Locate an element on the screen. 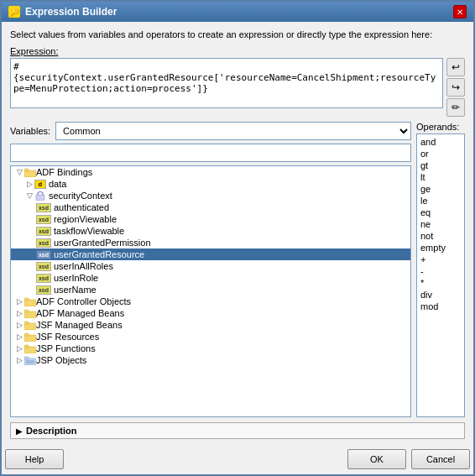 This screenshot has height=476, width=475. user-granted-resource-label: userGrantedResource is located at coordinates (99, 254).